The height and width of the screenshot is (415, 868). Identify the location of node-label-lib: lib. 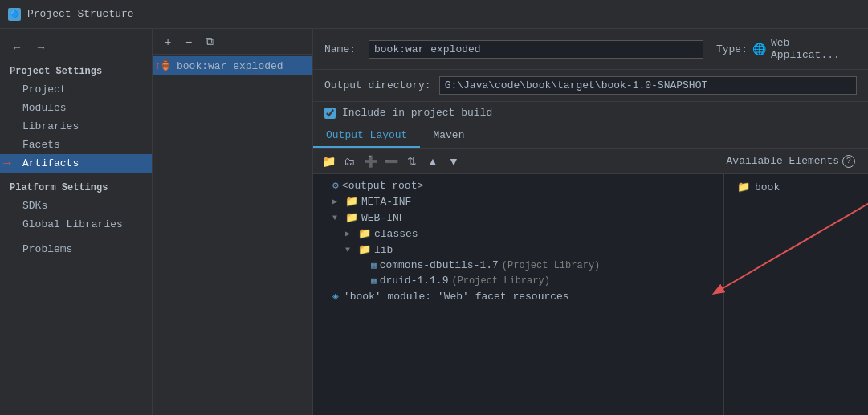
(384, 250).